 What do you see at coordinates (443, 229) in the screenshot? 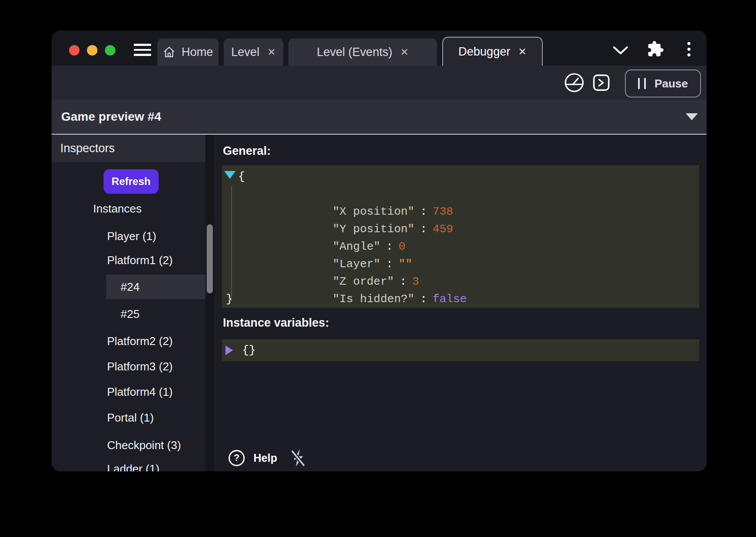
I see `property-value: 459` at bounding box center [443, 229].